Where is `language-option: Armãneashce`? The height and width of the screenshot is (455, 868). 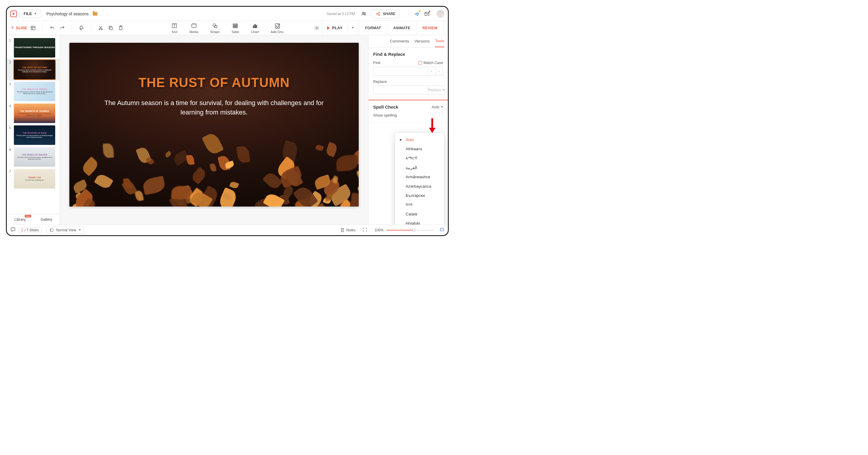
language-option: Armãneashce is located at coordinates (420, 177).